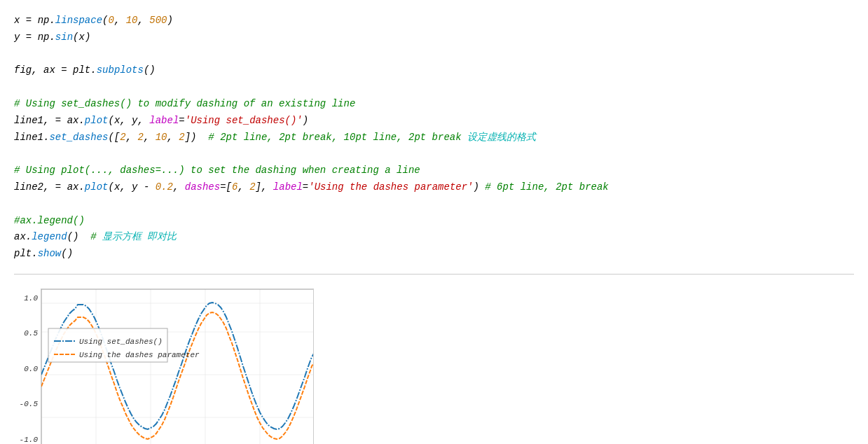 This screenshot has width=868, height=444. Describe the element at coordinates (177, 366) in the screenshot. I see `chart-plot-area: Using set_dashes() Using the dashes para…` at that location.